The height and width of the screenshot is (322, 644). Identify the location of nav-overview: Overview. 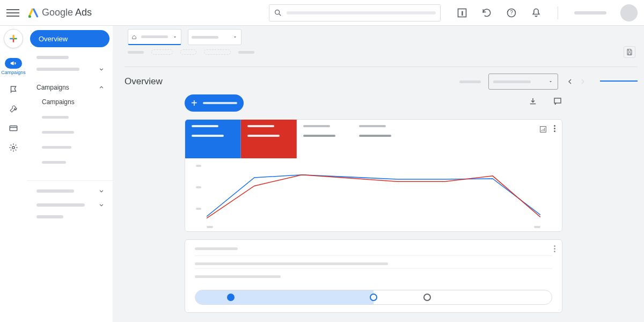
(70, 39).